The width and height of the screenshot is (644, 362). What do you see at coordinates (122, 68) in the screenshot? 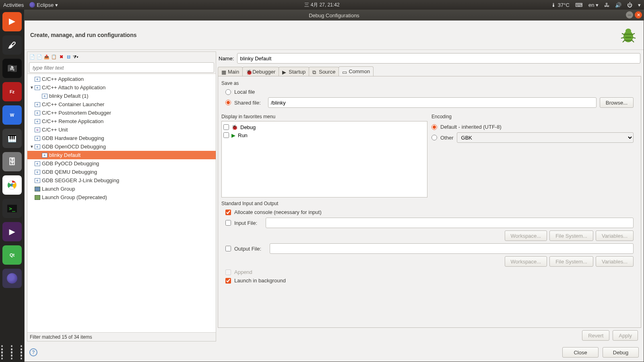
I see `filter-input` at bounding box center [122, 68].